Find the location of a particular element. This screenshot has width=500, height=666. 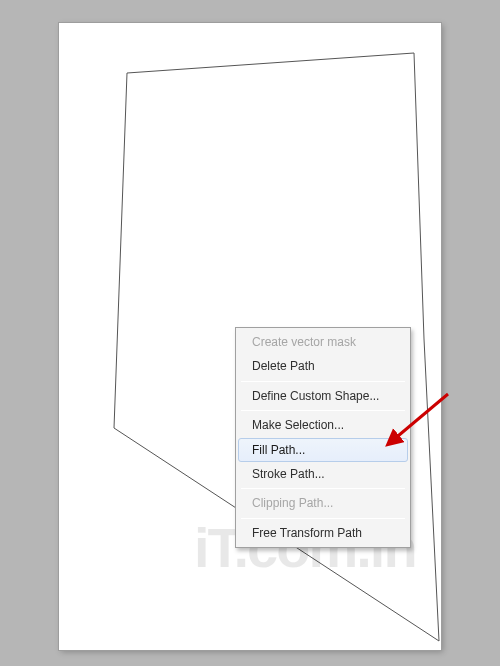

context-menu: Create vector maskDelete PathDefine Cust… is located at coordinates (323, 438).